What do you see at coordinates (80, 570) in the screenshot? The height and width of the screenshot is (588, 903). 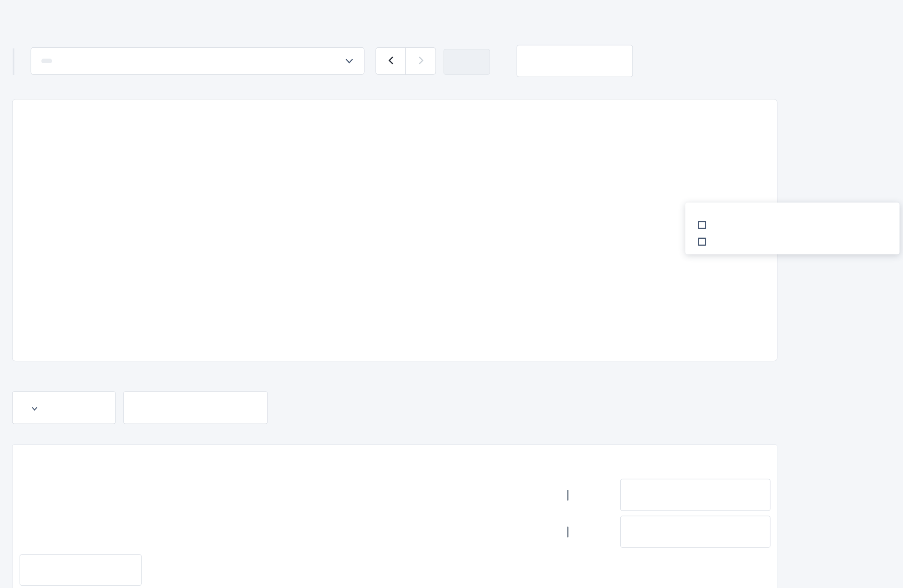 I see `add-metric-button` at bounding box center [80, 570].